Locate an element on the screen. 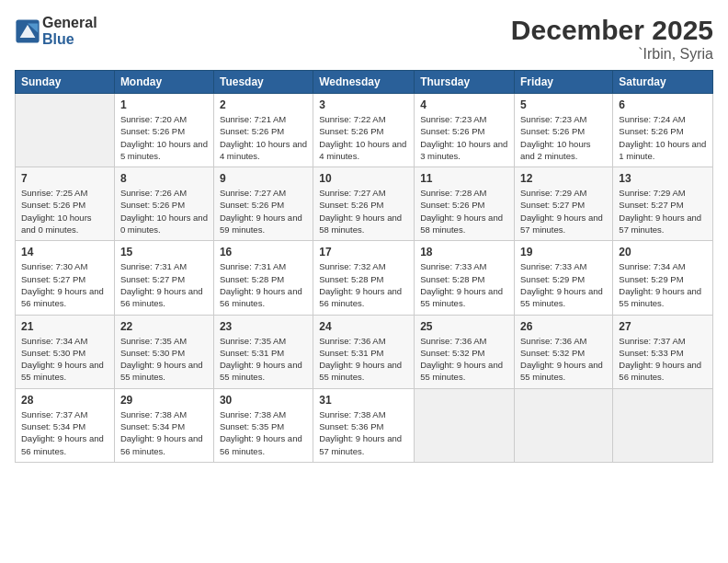 This screenshot has height=563, width=728. calendar-cell: 1Sunrise: 7:20 AM Sunset: 5:26 PM Daylig… is located at coordinates (164, 131).